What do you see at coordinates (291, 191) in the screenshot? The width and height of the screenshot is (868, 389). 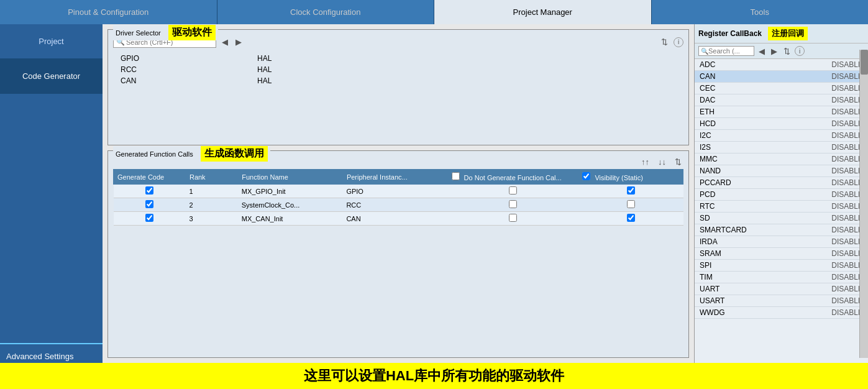 I see `function-cell: MX_GPIO_Init` at bounding box center [291, 191].